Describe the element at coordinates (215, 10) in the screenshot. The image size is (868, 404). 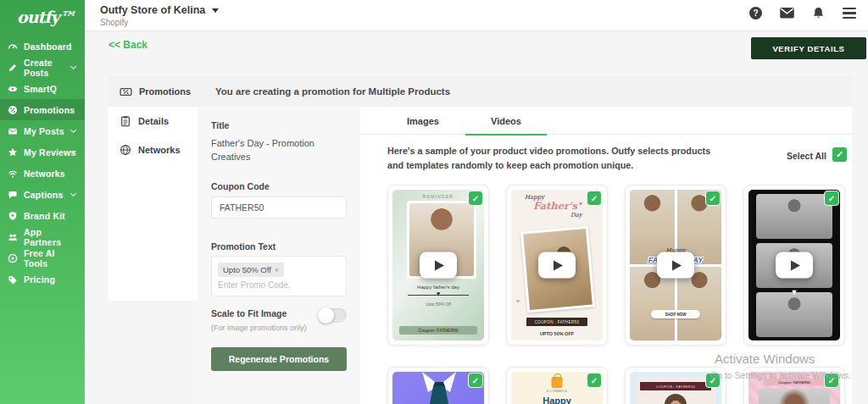
I see `dropdown-caret-icon` at that location.